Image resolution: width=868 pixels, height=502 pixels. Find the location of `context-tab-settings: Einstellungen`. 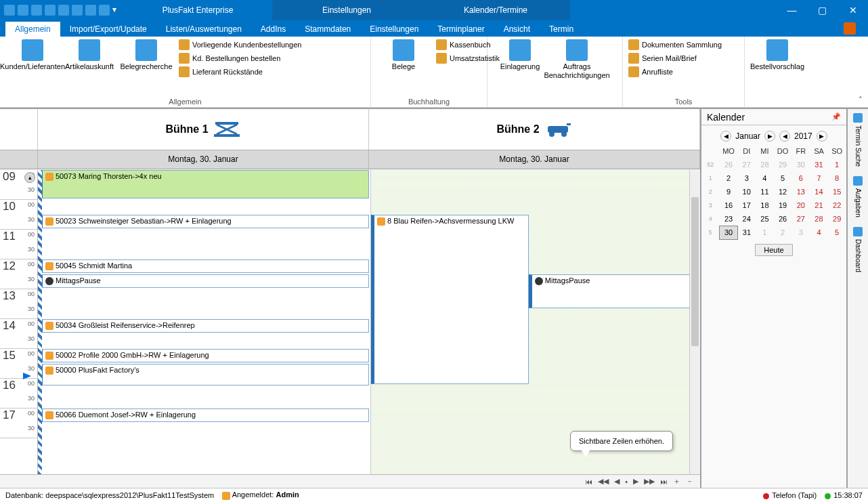

context-tab-settings: Einstellungen is located at coordinates (347, 10).